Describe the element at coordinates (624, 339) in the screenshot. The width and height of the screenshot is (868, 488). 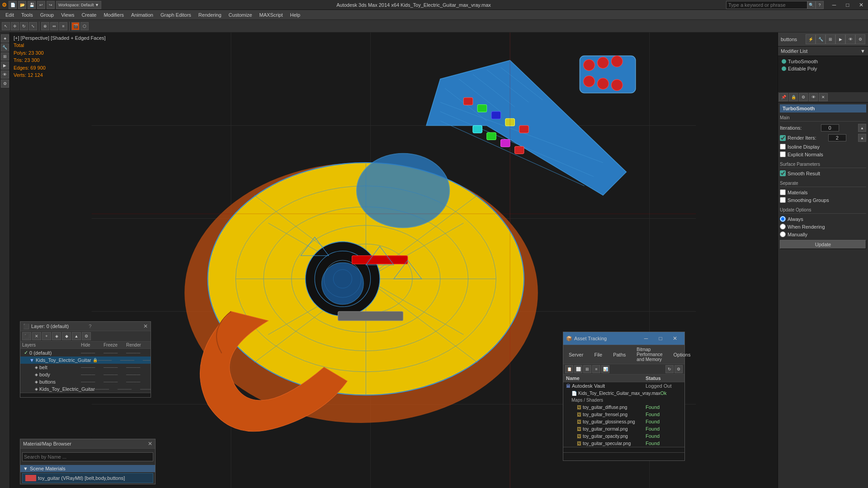
I see `asset-panel-titlebar: 📦 Asset Tracking ─ □ ✕` at that location.